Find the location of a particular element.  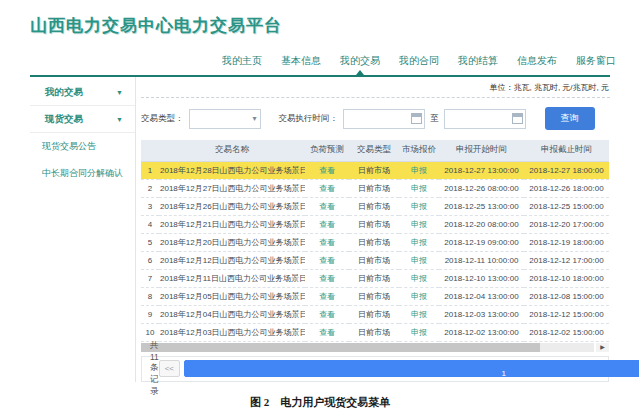

nav-item: 我的结算 is located at coordinates (478, 63).